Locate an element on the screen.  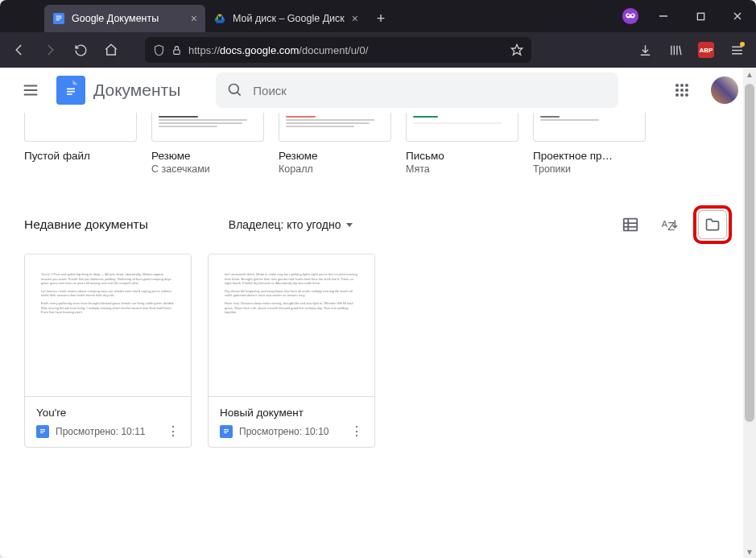
browser-toolbar: https://docs.google.com/document/u/0/ AB… is located at coordinates (378, 50).